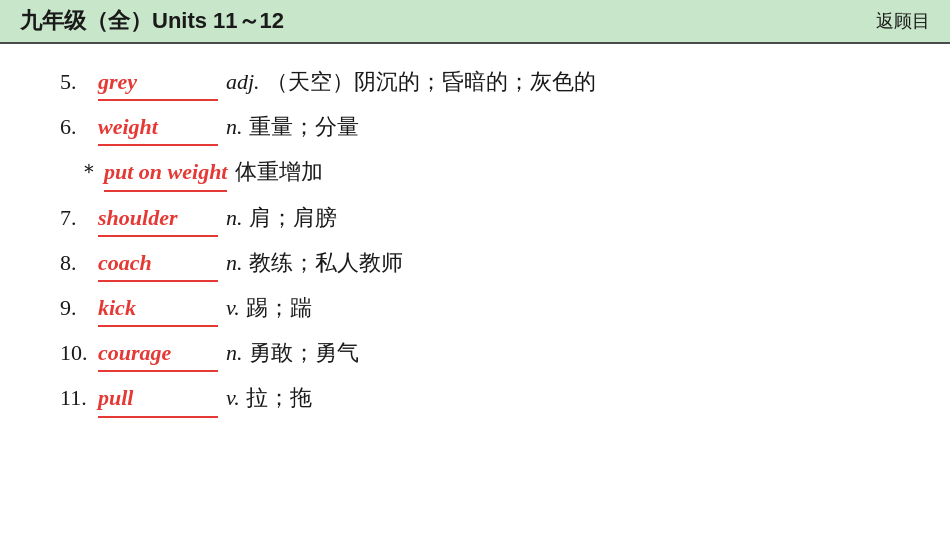 The image size is (950, 535). What do you see at coordinates (484, 172) in the screenshot?
I see `phrase-item: ＊ put on weight 体重增加` at bounding box center [484, 172].